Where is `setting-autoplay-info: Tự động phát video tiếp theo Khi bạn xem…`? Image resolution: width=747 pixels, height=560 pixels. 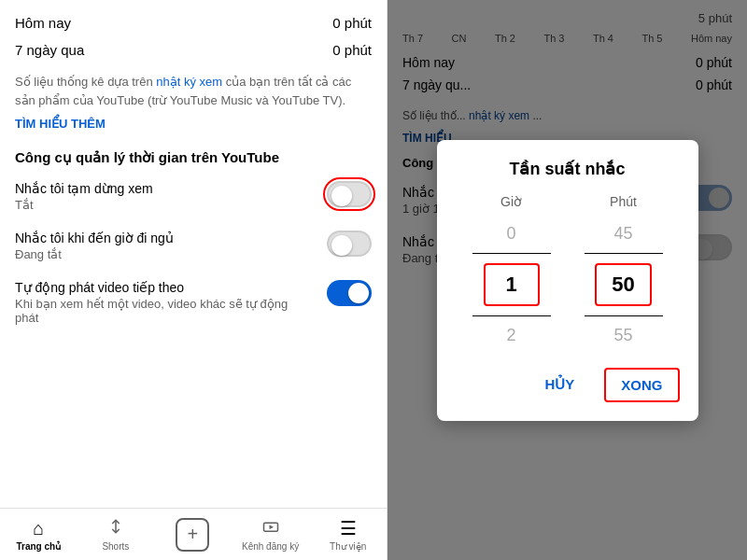
setting-autoplay-info: Tự động phát video tiếp theo Khi bạn xem… is located at coordinates (163, 302).